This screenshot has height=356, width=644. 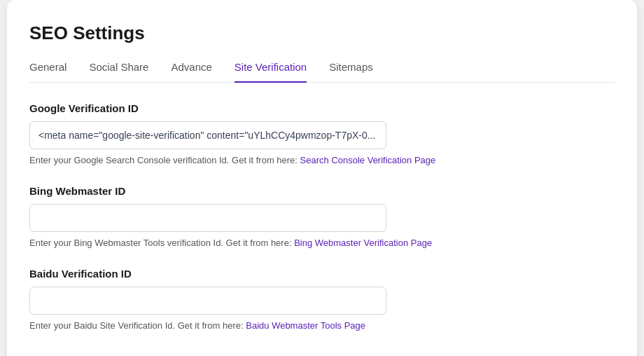 What do you see at coordinates (119, 71) in the screenshot?
I see `tab-social-share: Social Share` at bounding box center [119, 71].